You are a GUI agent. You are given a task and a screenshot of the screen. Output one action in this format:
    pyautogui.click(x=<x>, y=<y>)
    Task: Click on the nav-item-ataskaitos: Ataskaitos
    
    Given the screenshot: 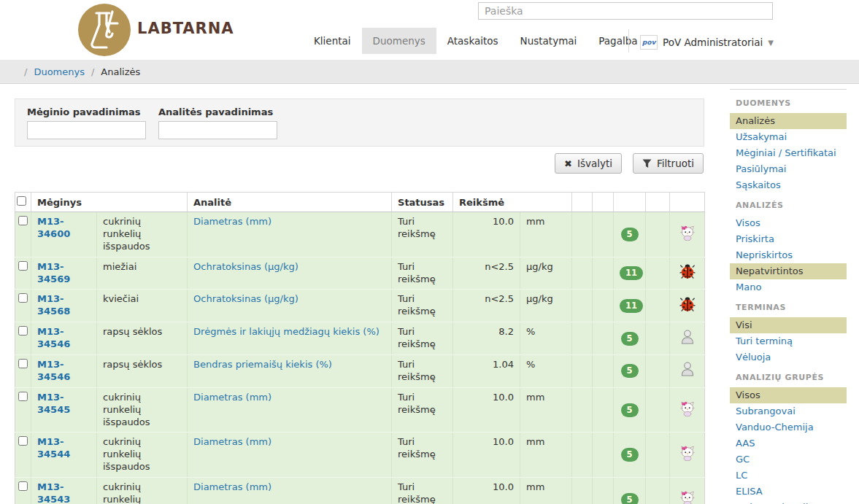 What is the action you would take?
    pyautogui.click(x=473, y=41)
    